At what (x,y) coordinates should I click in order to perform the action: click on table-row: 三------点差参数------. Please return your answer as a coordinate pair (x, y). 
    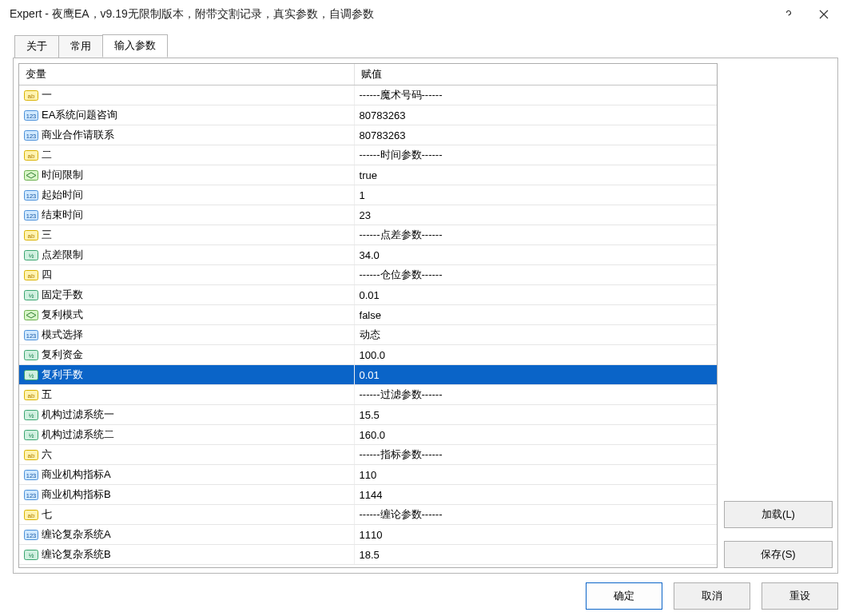
    Looking at the image, I should click on (368, 235).